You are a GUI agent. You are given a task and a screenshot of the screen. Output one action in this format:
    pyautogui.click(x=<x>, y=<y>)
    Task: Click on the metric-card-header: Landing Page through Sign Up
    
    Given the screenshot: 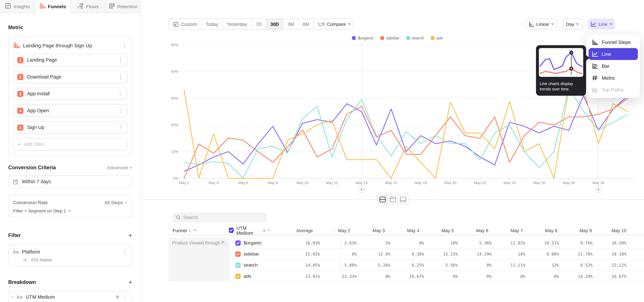 What is the action you would take?
    pyautogui.click(x=70, y=46)
    